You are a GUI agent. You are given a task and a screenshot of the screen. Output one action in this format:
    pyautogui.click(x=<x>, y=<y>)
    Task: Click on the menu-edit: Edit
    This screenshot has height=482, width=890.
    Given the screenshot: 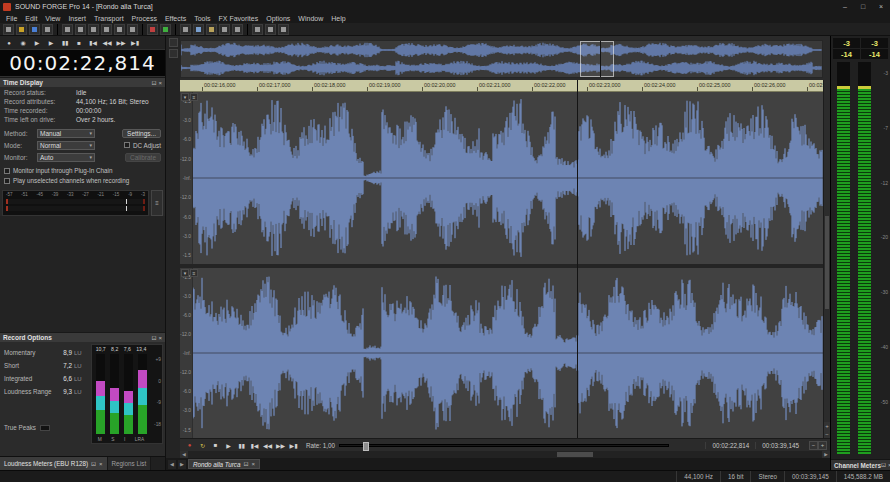 What is the action you would take?
    pyautogui.click(x=31, y=18)
    